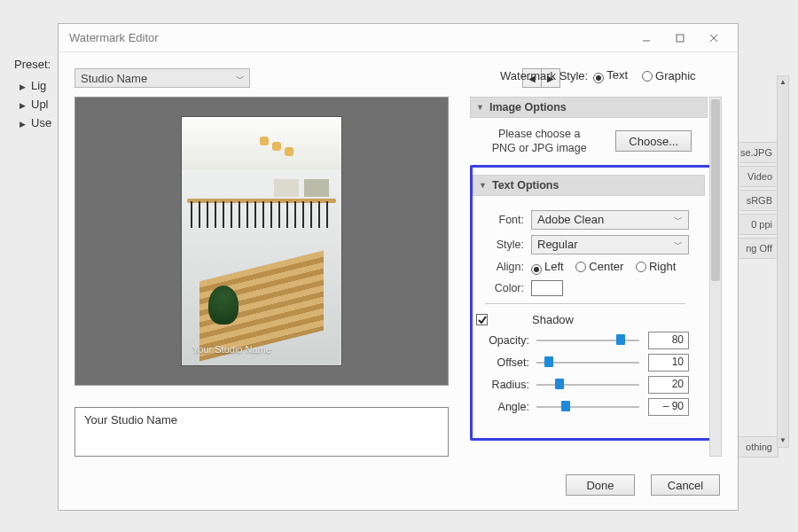 The height and width of the screenshot is (532, 798). What do you see at coordinates (646, 38) in the screenshot?
I see `minimize-button` at bounding box center [646, 38].